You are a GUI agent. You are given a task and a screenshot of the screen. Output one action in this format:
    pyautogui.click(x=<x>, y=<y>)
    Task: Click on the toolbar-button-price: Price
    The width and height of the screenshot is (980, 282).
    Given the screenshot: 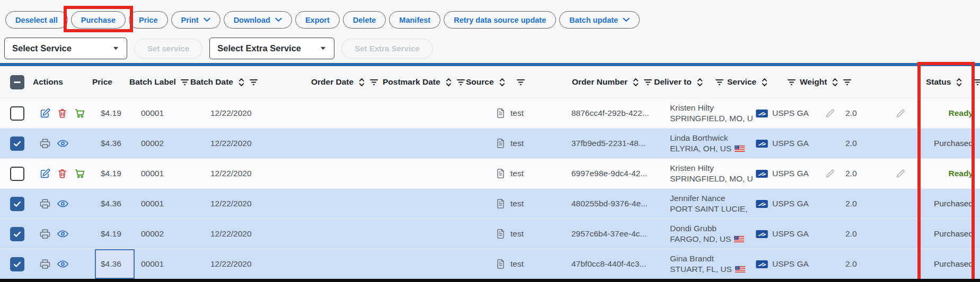 What is the action you would take?
    pyautogui.click(x=148, y=20)
    